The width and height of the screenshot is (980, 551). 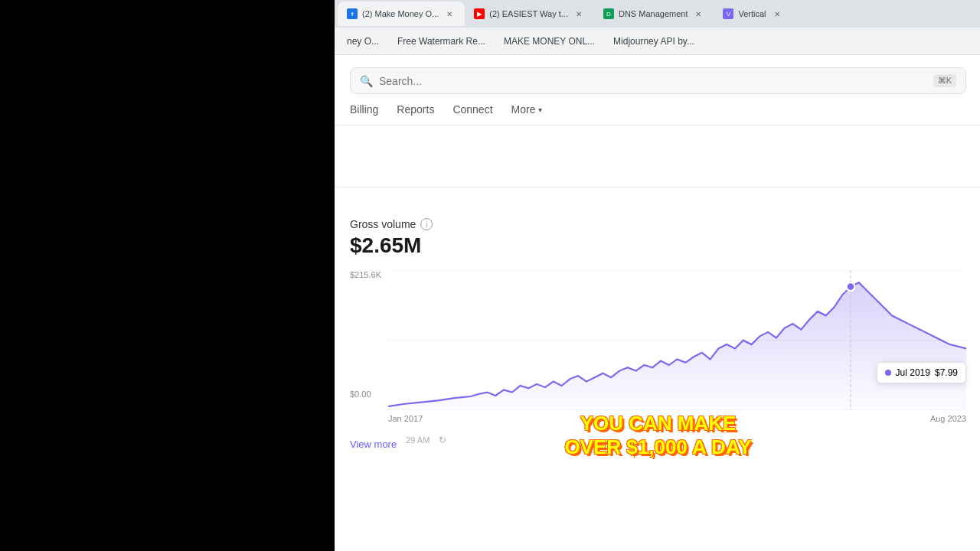 I want to click on chart-y-max-label: $215.6K, so click(x=366, y=275).